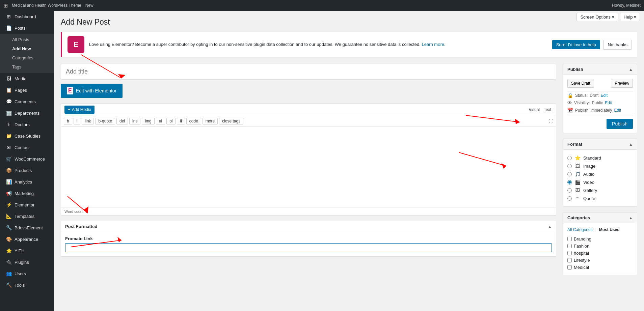 This screenshot has width=644, height=311. What do you see at coordinates (610, 230) in the screenshot?
I see `tab-most-used: Most Used` at bounding box center [610, 230].